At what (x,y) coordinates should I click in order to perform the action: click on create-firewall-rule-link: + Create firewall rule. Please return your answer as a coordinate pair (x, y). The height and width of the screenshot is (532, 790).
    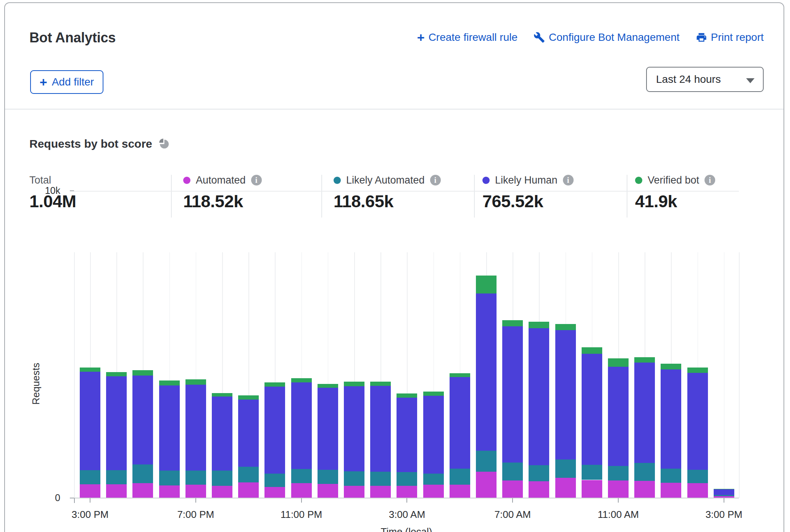
    Looking at the image, I should click on (467, 37).